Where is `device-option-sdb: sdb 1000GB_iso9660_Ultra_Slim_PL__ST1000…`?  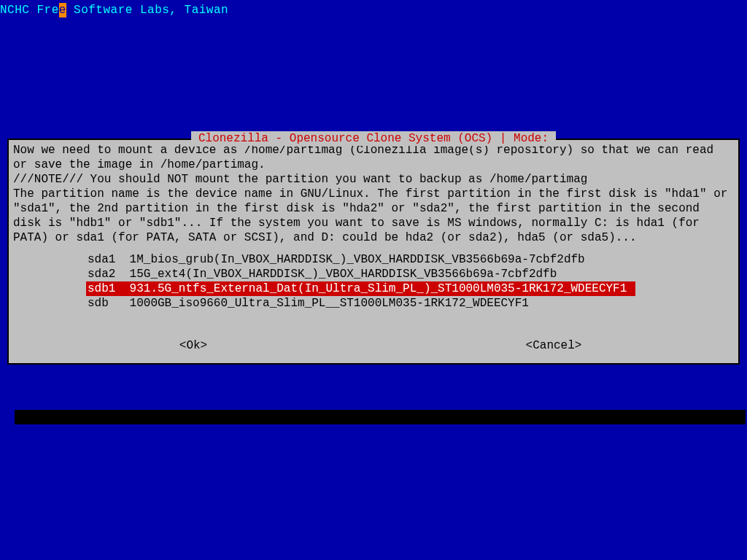
device-option-sdb: sdb 1000GB_iso9660_Ultra_Slim_PL__ST1000… is located at coordinates (410, 303).